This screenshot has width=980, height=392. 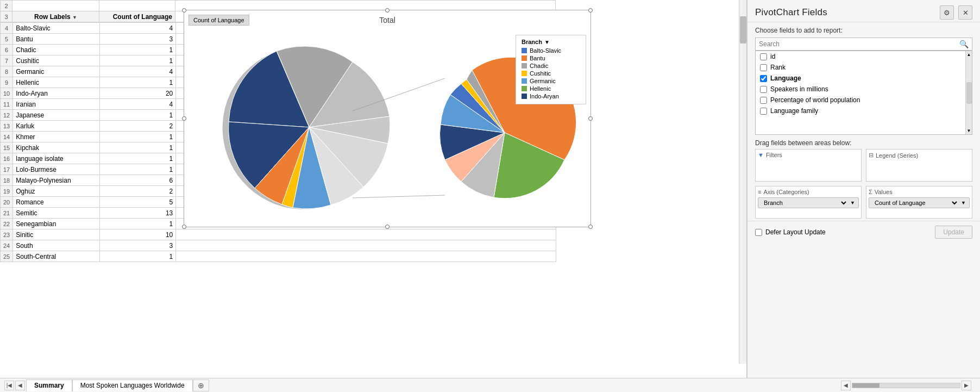 What do you see at coordinates (7, 39) in the screenshot?
I see `row-num: 5` at bounding box center [7, 39].